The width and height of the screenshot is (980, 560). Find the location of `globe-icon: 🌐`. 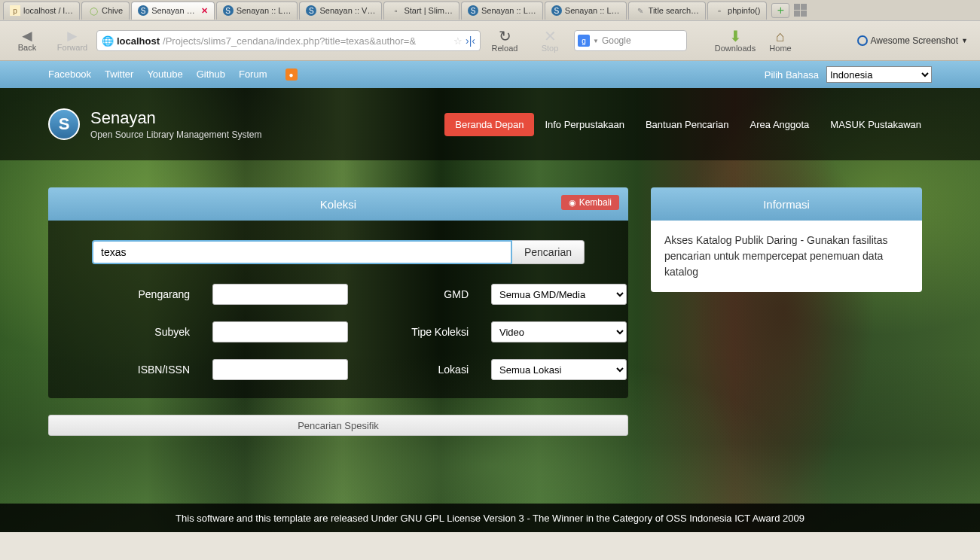

globe-icon: 🌐 is located at coordinates (108, 41).